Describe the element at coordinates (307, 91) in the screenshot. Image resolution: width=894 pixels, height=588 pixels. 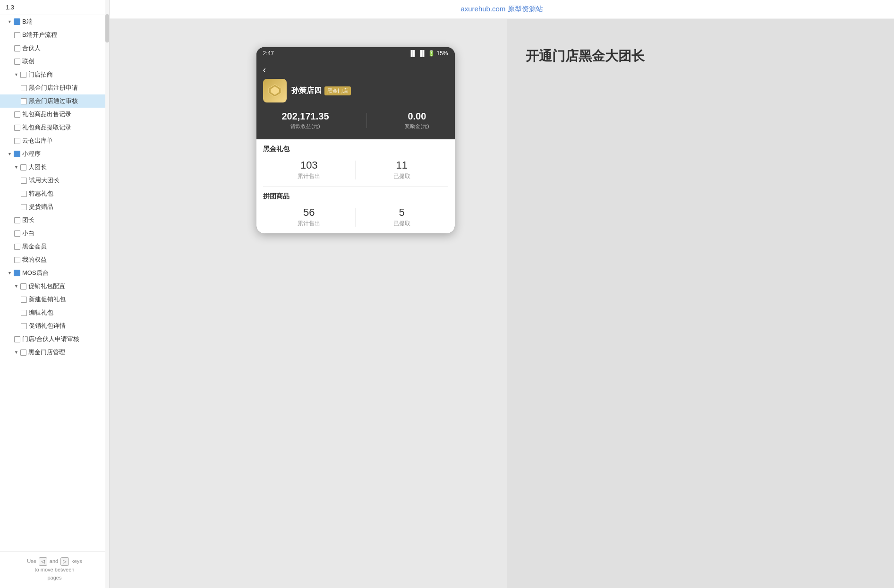
I see `store-name: 孙策店四` at that location.